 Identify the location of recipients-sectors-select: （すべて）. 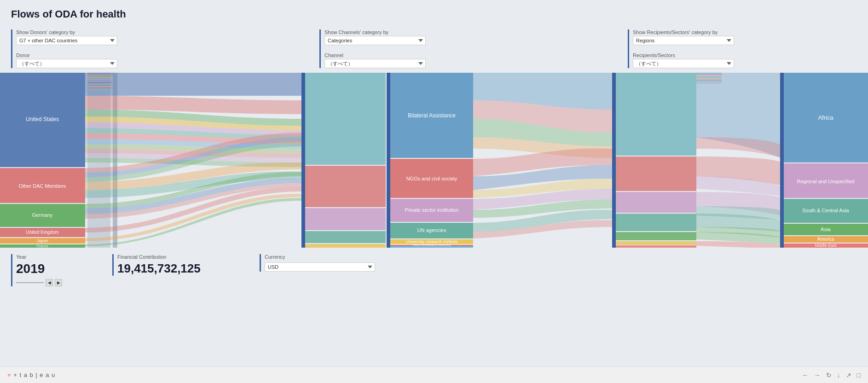
(683, 64).